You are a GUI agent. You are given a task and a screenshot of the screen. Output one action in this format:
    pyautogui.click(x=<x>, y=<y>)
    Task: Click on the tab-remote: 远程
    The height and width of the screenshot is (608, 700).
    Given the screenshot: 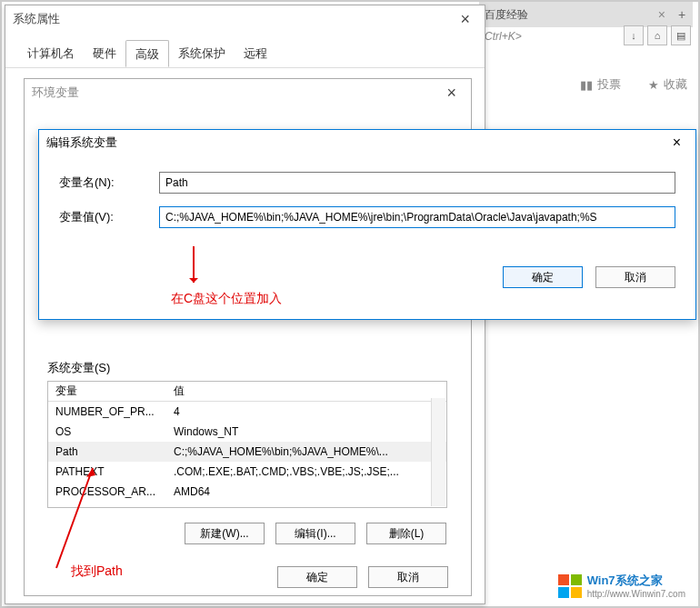 What is the action you would take?
    pyautogui.click(x=255, y=54)
    